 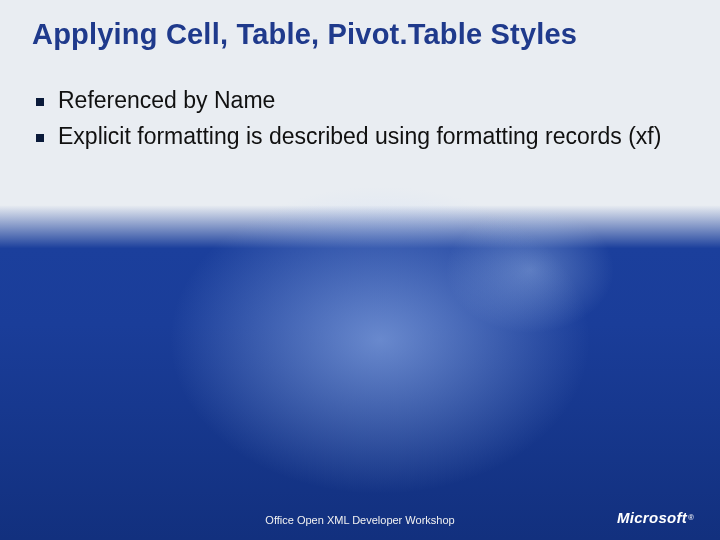 What do you see at coordinates (656, 518) in the screenshot?
I see `microsoft-logo: Microsoft®` at bounding box center [656, 518].